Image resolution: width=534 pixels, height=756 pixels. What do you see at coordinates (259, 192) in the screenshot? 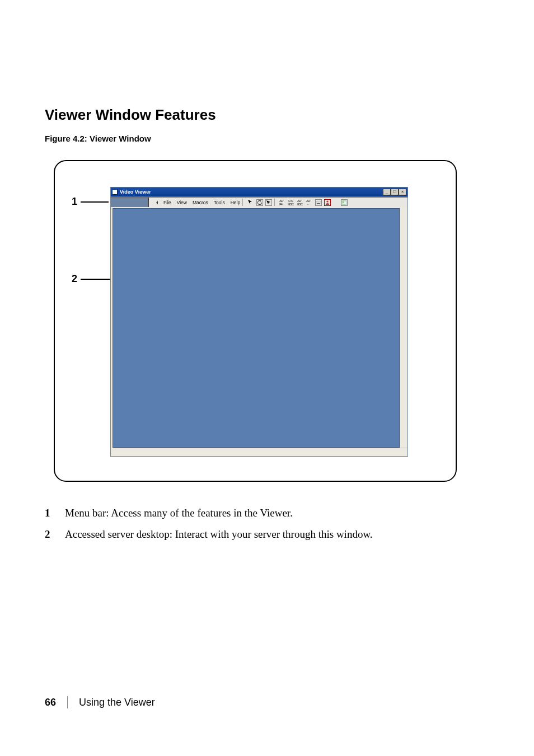
I see `titlebar: Video Viewer _ □ ×` at bounding box center [259, 192].